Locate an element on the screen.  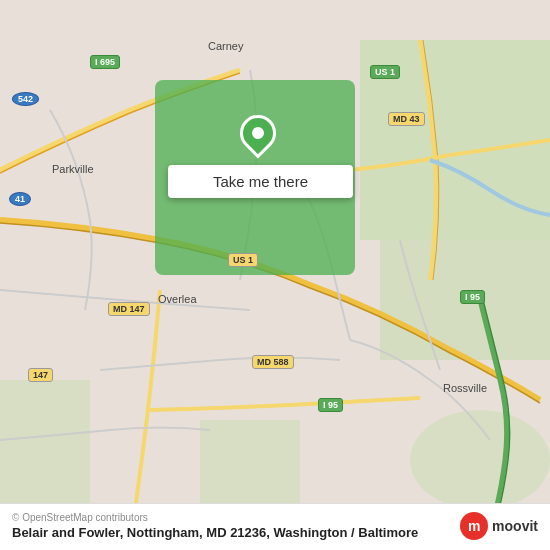
take-me-there-button: Take me there is located at coordinates (260, 182).